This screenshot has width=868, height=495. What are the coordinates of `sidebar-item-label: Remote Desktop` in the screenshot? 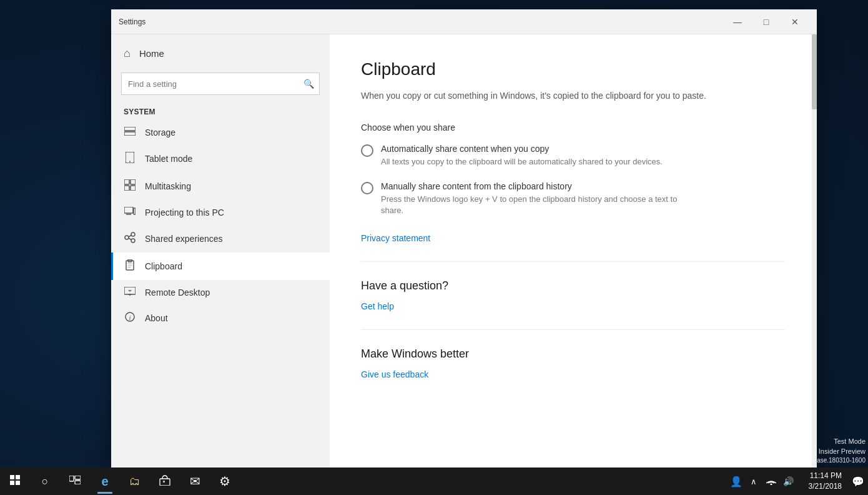 It's located at (177, 292).